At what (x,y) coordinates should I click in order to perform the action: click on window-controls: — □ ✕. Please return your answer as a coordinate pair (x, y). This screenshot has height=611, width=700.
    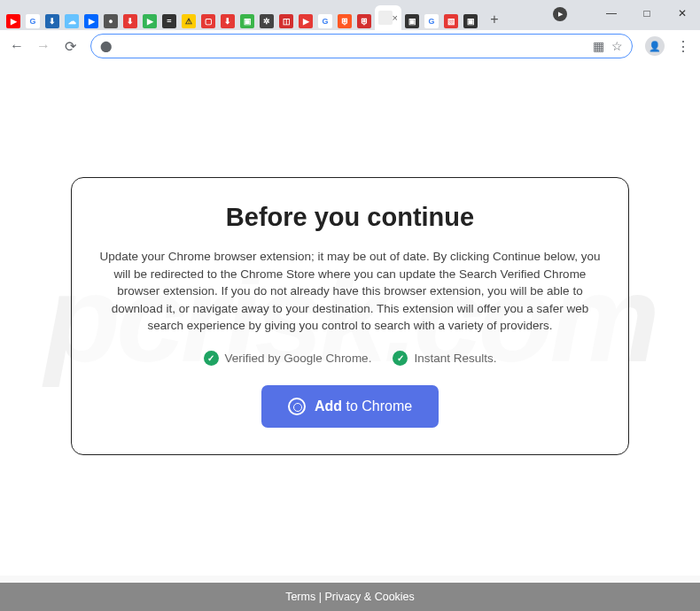
    Looking at the image, I should click on (647, 13).